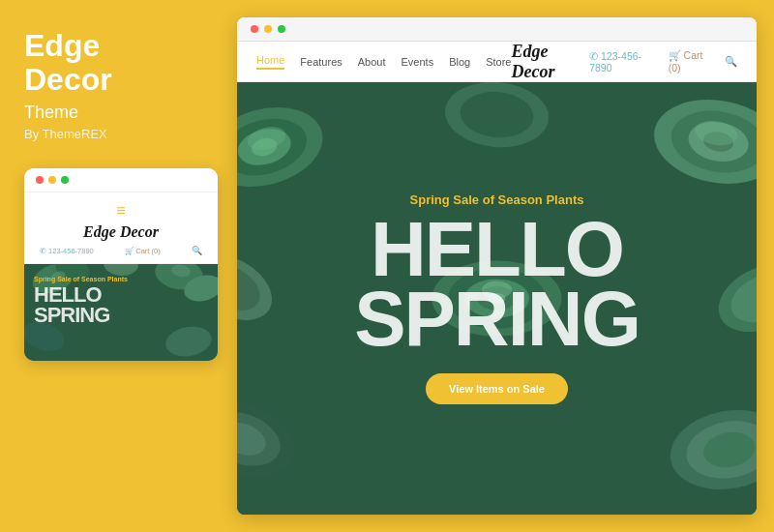 The width and height of the screenshot is (774, 532). I want to click on browser-dot-green, so click(282, 29).